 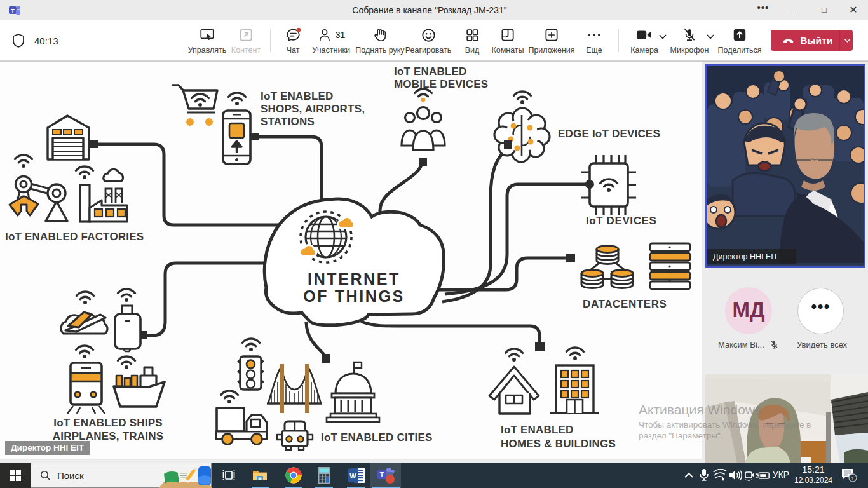 I want to click on svg-text: Директор ННІ ЕІТ, so click(x=746, y=257).